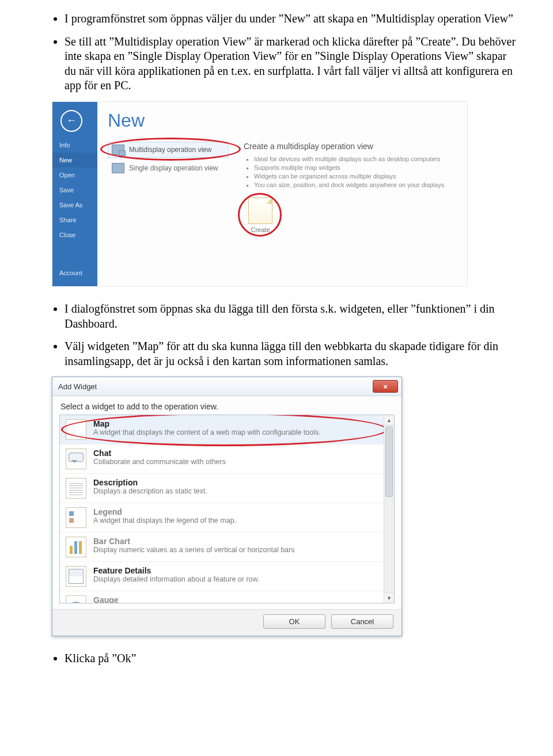  I want to click on nav-save-as: Save As, so click(75, 205).